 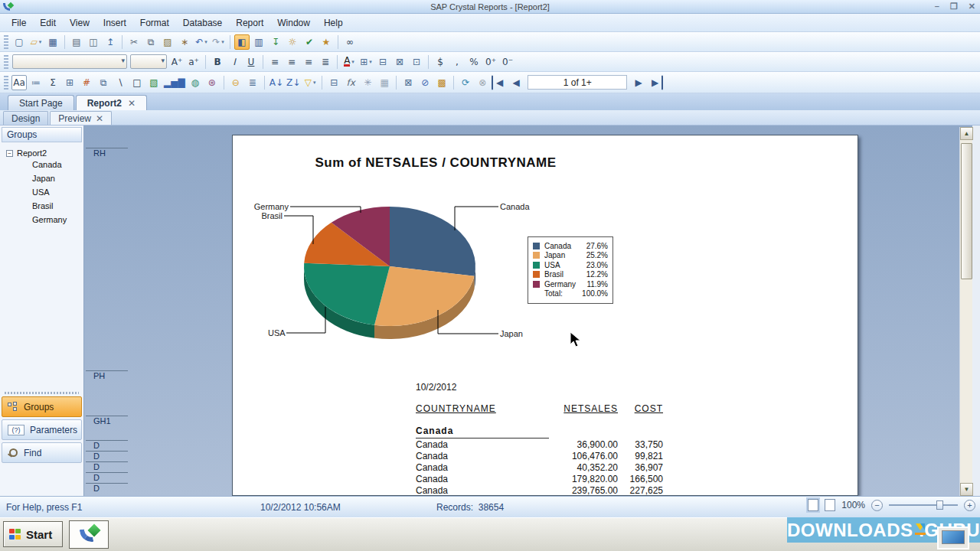 What do you see at coordinates (966, 311) in the screenshot?
I see `vertical-scrollbar: ▲ ▼` at bounding box center [966, 311].